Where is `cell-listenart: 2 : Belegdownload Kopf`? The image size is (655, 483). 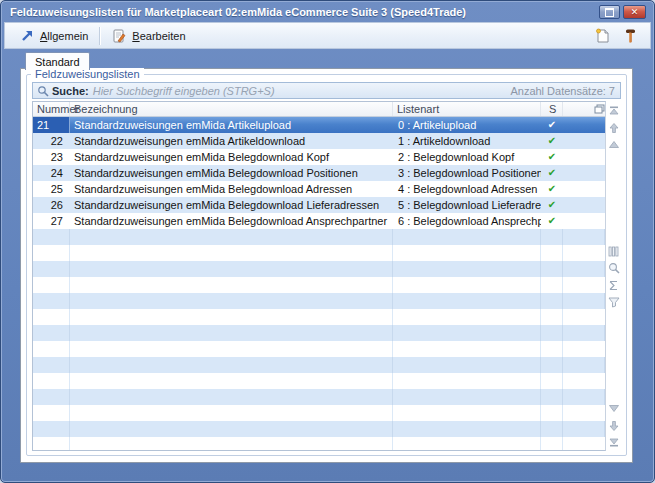
cell-listenart: 2 : Belegdownload Kopf is located at coordinates (467, 157).